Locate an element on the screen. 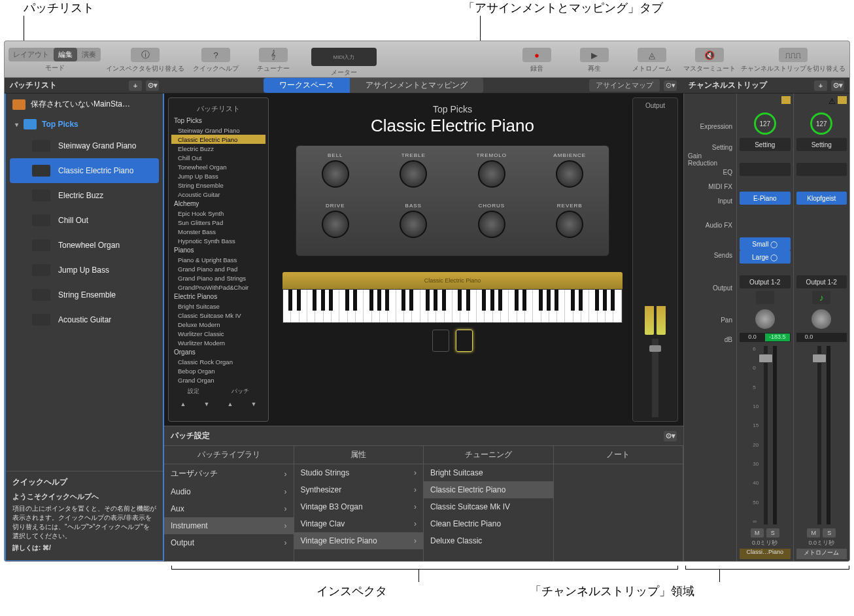 The height and width of the screenshot is (616, 854). knob-tremolo: TREMOLO is located at coordinates (492, 175).